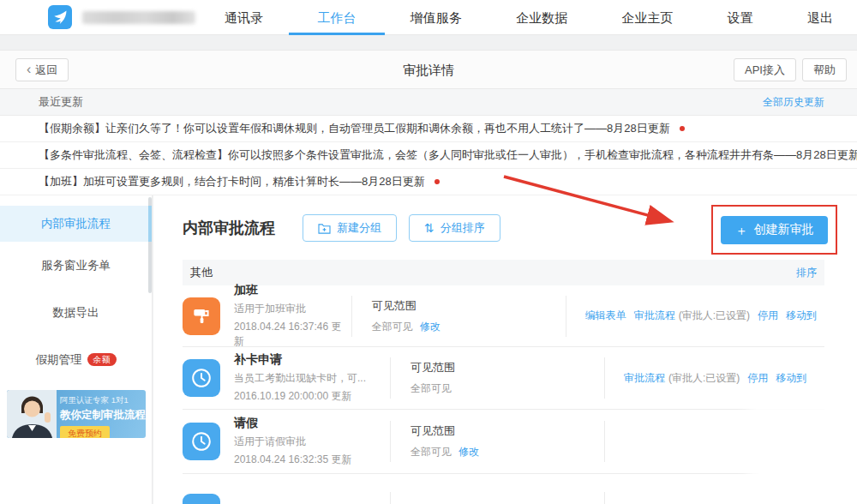 The image size is (857, 504). What do you see at coordinates (350, 228) in the screenshot?
I see `new-group-button: 新建分组` at bounding box center [350, 228].